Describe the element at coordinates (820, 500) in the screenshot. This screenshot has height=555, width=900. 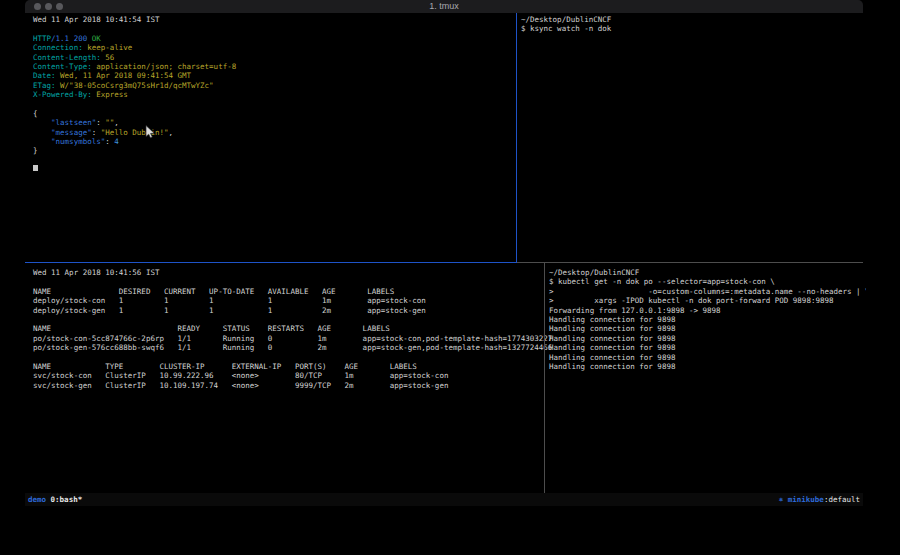
I see `status-right: ⎈ minikube:default` at that location.